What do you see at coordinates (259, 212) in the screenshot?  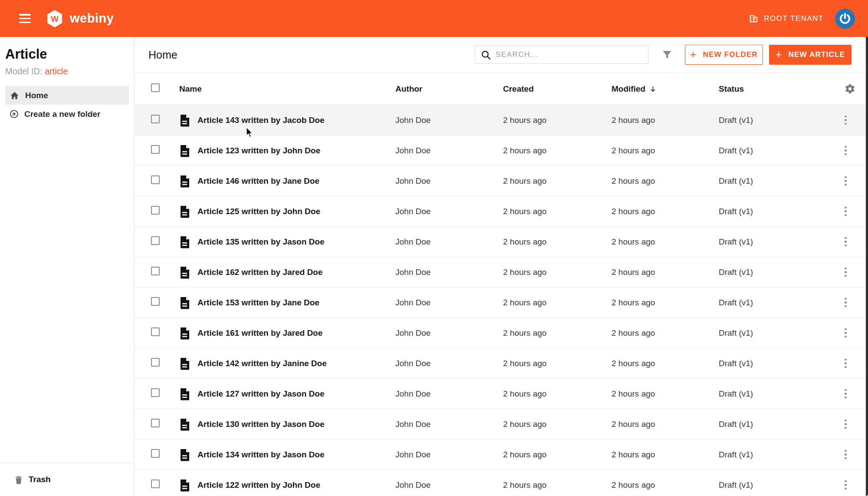 I see `entry-title: Article 125 written by John Doe` at bounding box center [259, 212].